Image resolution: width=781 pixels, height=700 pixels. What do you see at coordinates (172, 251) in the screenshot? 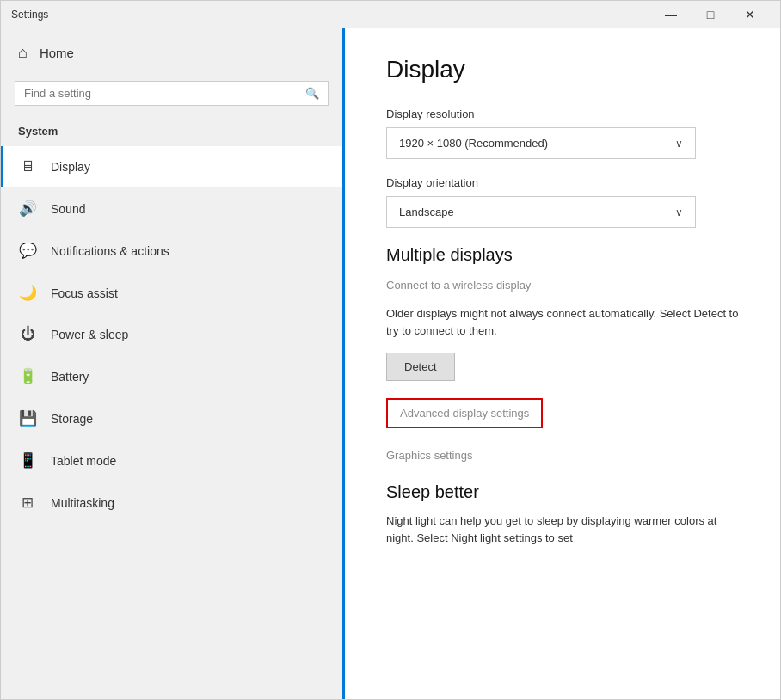
I see `sidebar-item-notifications: 💬 Notifications & actions` at bounding box center [172, 251].